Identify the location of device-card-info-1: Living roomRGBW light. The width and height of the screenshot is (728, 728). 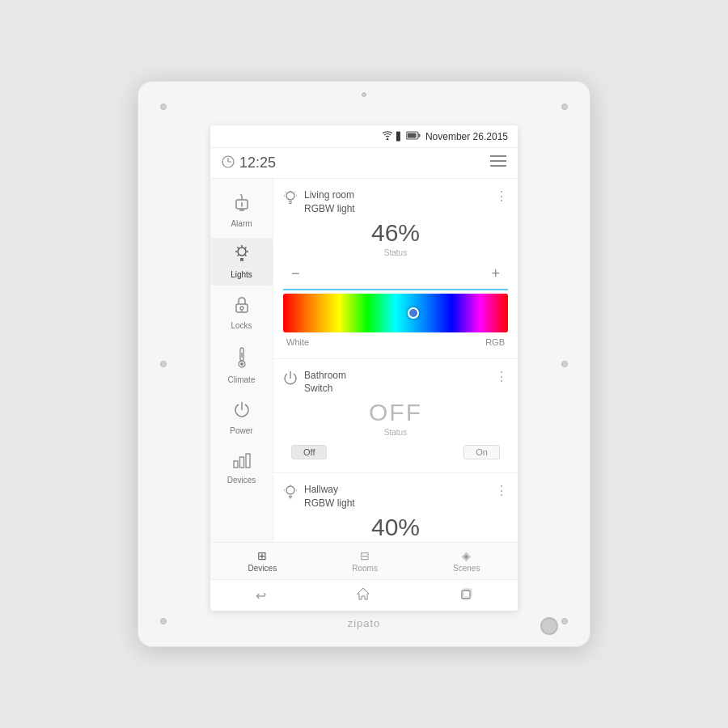
(330, 202).